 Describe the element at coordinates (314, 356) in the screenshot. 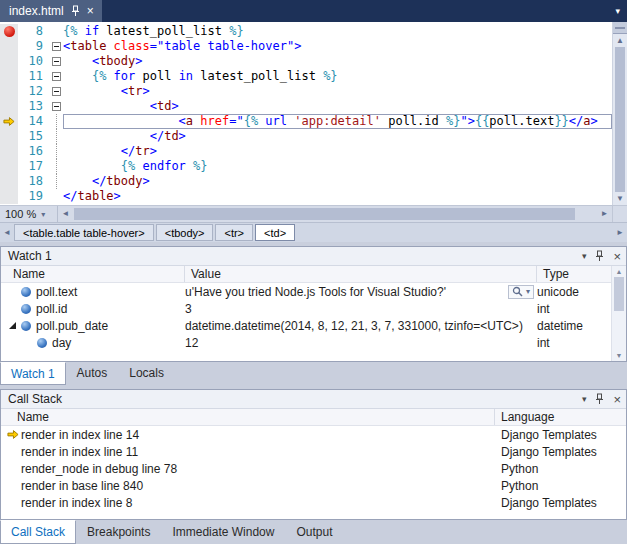

I see `watch-empty-area` at that location.